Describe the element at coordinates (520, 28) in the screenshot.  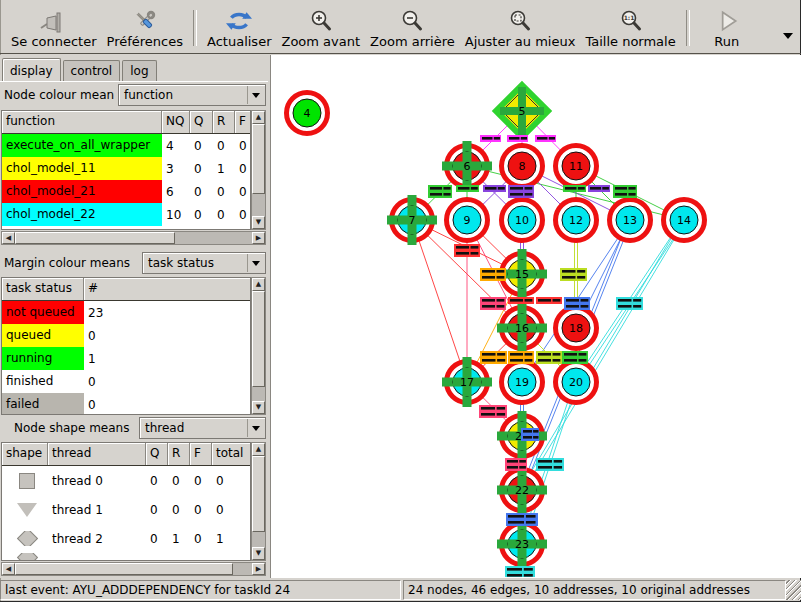
I see `zoom-fit-button: Ajuster au mieux` at that location.